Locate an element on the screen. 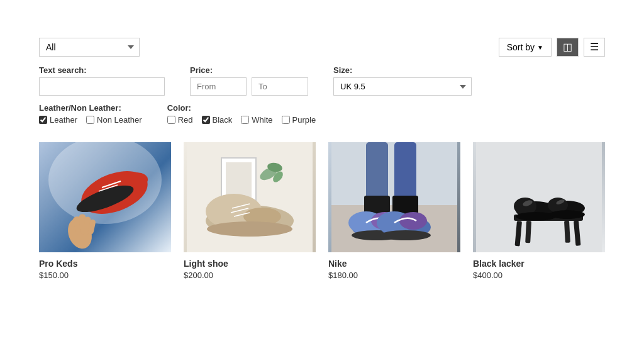 The height and width of the screenshot is (363, 644). black-checkbox-item: Black is located at coordinates (218, 120).